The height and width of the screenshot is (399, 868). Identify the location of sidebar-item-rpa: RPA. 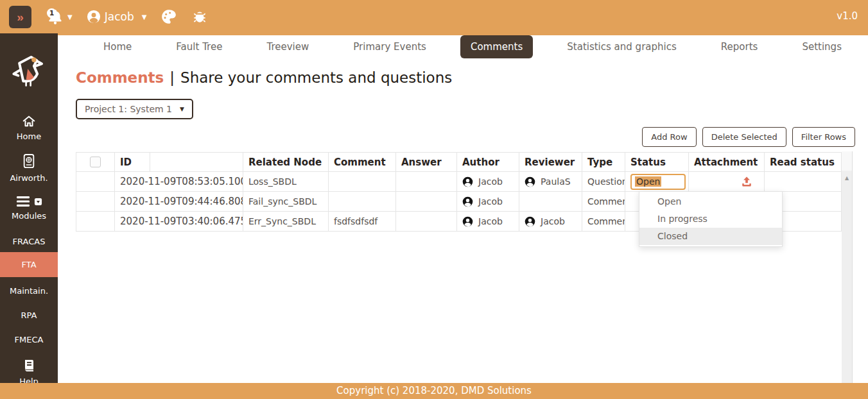
(29, 314).